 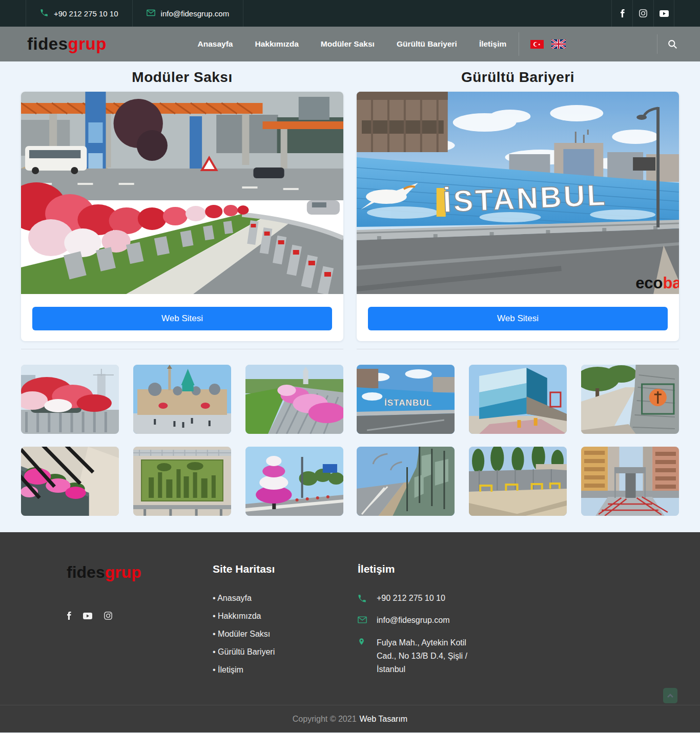 I want to click on topbar-phone-text: +90 212 275 10 10, so click(x=86, y=13).